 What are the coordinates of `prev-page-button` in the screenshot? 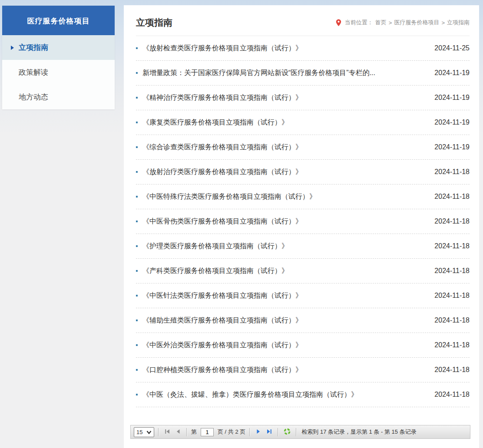 It's located at (178, 432).